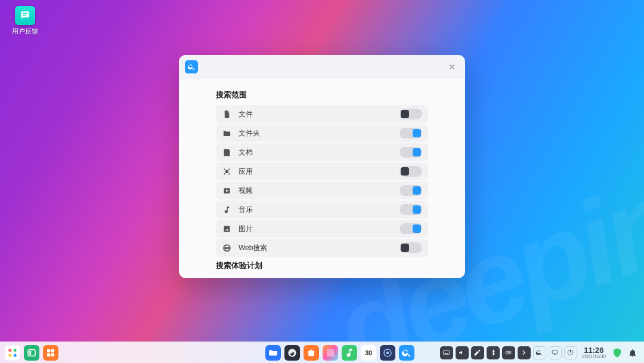 This screenshot has height=363, width=644. I want to click on toggle-app, so click(411, 171).